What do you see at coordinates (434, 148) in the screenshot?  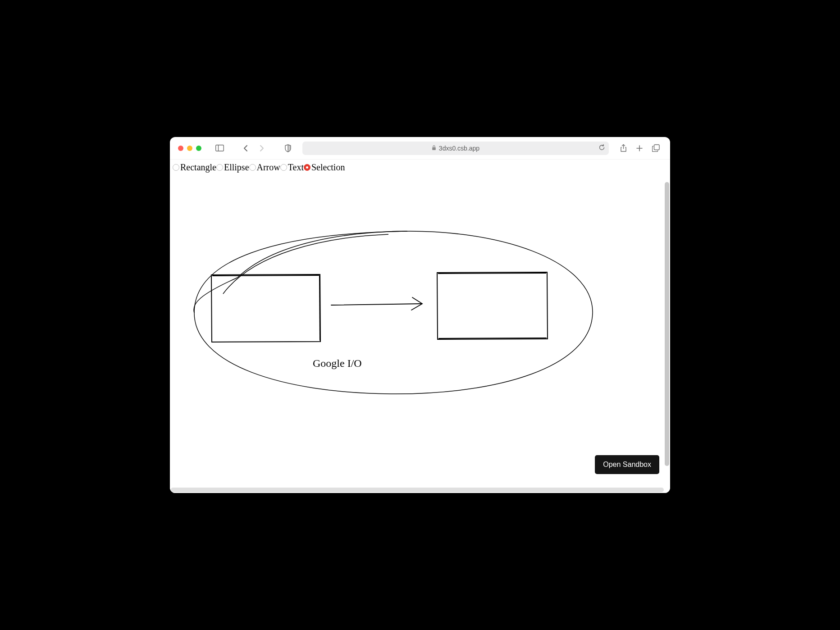 I see `lock-icon` at bounding box center [434, 148].